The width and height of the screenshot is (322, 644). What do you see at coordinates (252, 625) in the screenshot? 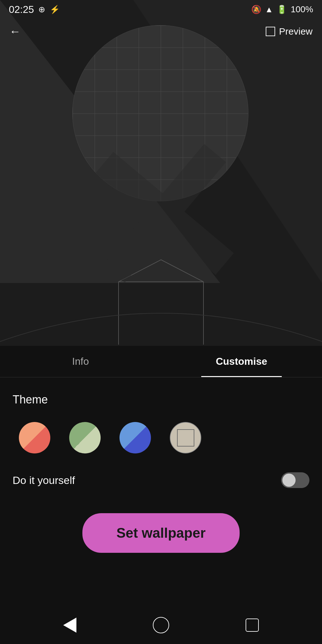
I see `recents-square-icon` at bounding box center [252, 625].